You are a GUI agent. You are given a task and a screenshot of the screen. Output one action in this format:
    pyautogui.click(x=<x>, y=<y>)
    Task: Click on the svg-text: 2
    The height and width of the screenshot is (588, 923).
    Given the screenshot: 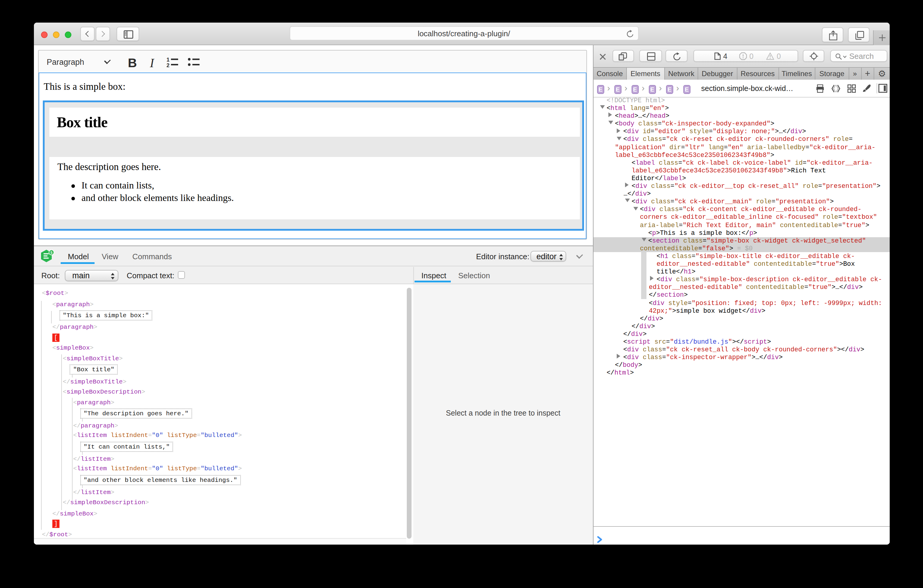 What is the action you would take?
    pyautogui.click(x=168, y=65)
    